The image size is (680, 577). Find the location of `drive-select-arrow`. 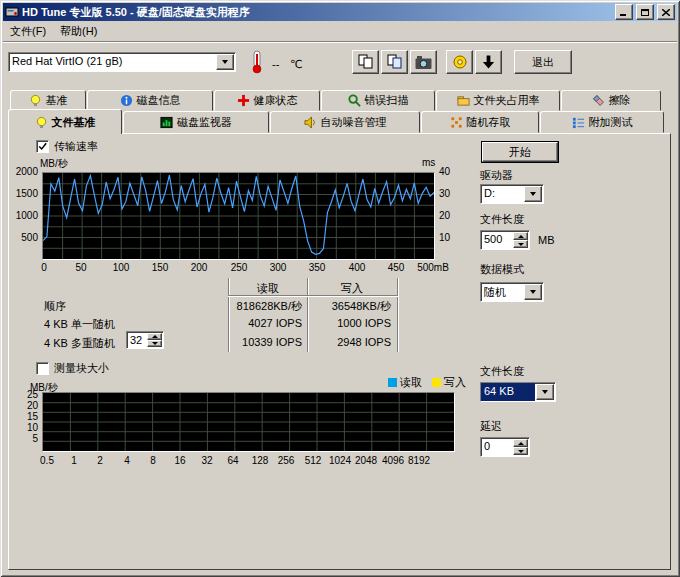

drive-select-arrow is located at coordinates (533, 194).